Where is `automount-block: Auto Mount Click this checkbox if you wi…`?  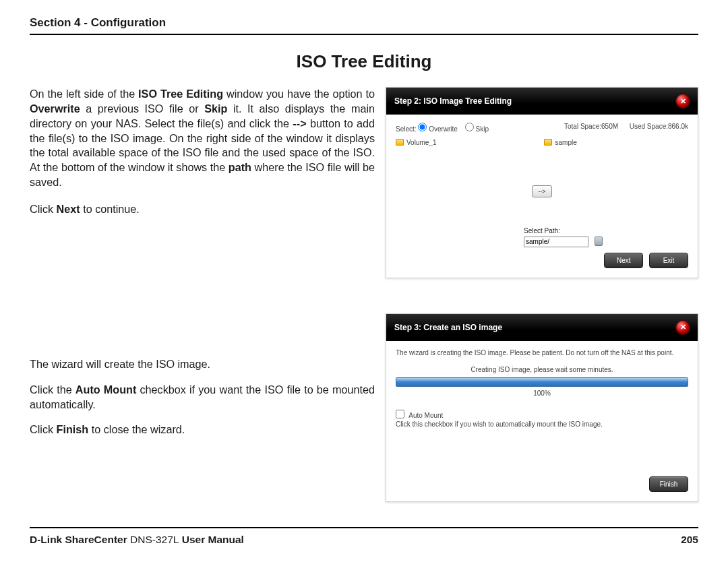 automount-block: Auto Mount Click this checkbox if you wi… is located at coordinates (542, 419).